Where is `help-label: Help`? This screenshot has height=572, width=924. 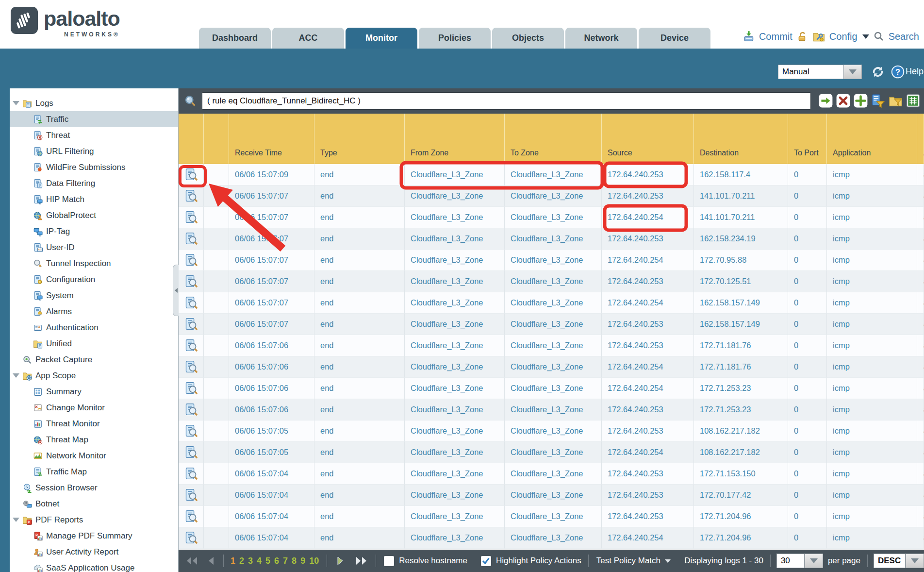
help-label: Help is located at coordinates (914, 72).